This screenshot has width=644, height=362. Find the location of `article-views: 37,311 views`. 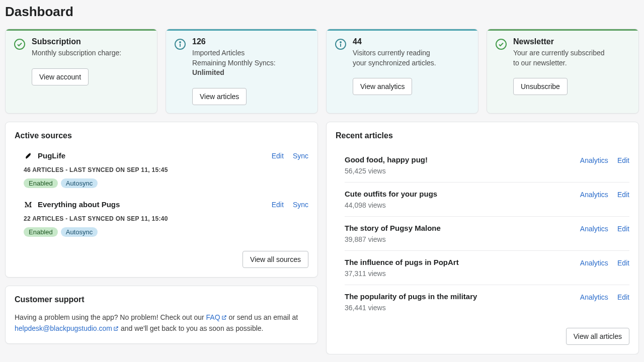

article-views: 37,311 views is located at coordinates (401, 274).